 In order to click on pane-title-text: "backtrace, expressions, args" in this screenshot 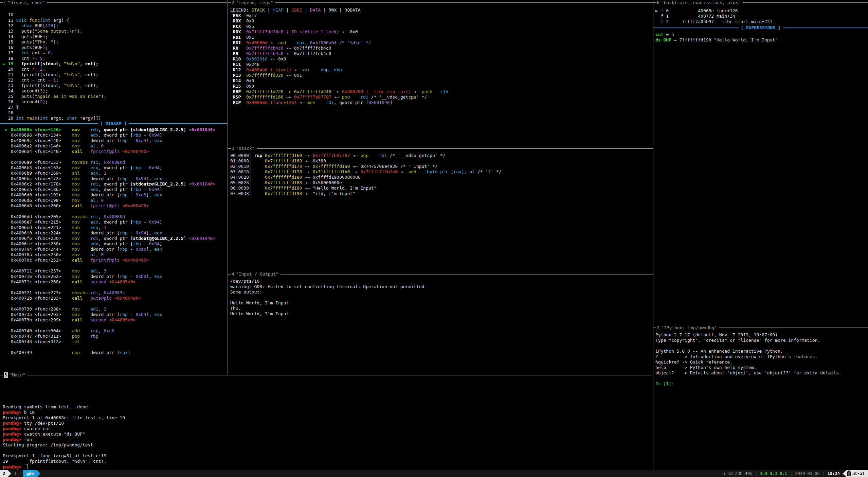, I will do `click(701, 3)`.